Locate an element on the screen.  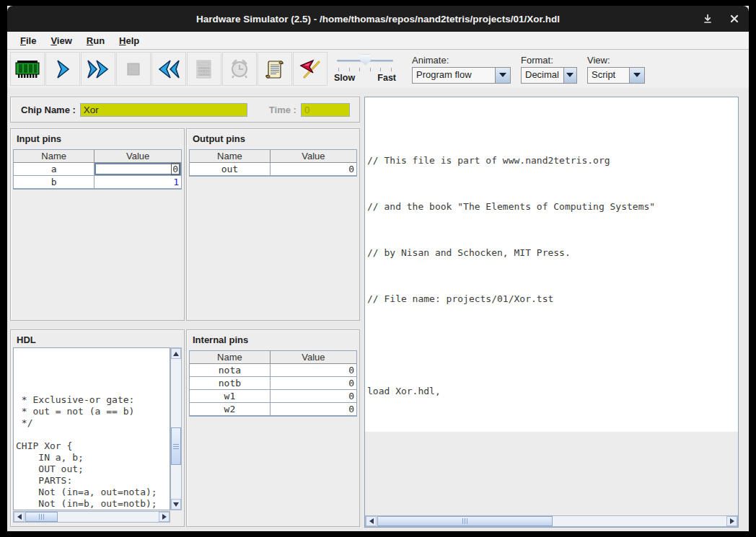
slider-ticks is located at coordinates (365, 69).